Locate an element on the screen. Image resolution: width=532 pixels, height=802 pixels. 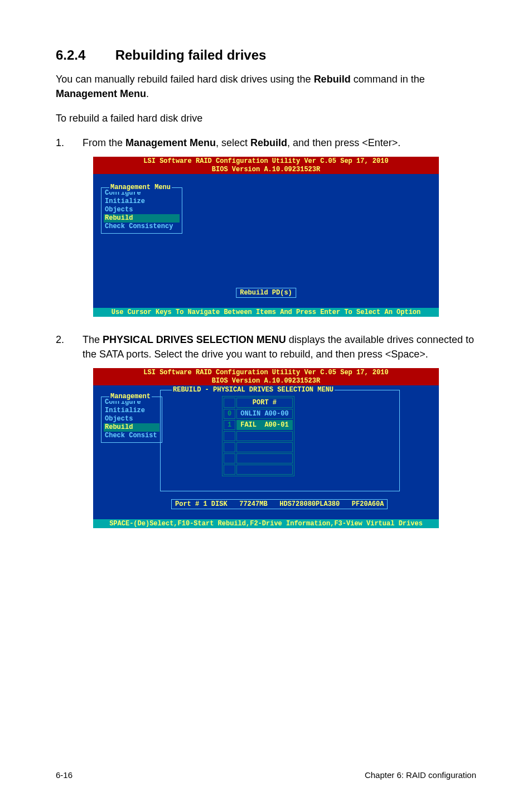
drive-info-box: Port # 1 DISK 77247MB HDS728080PLA380 PF… is located at coordinates (279, 504).